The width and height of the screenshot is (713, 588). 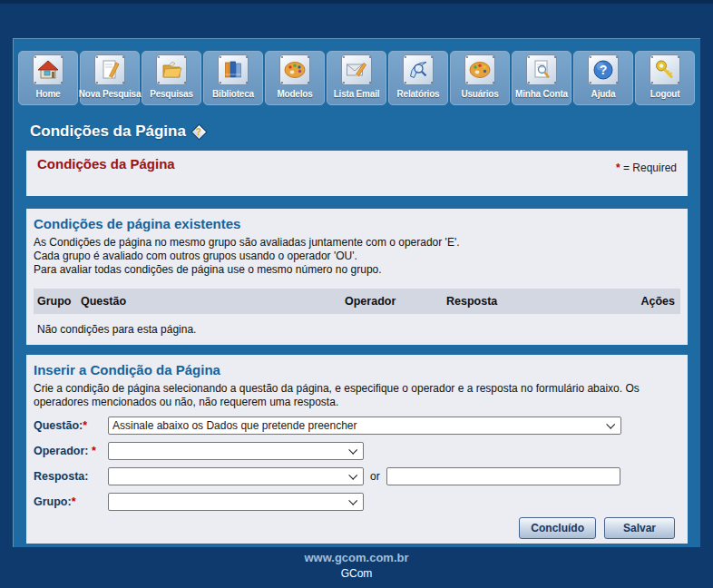 I want to click on toolbar-label: Usuários, so click(x=479, y=94).